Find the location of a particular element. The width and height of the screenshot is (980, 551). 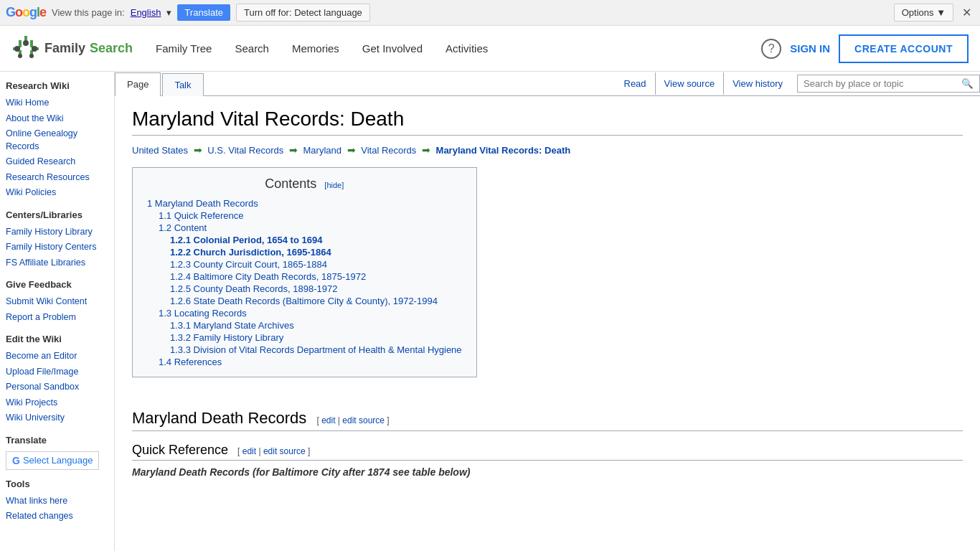

view-page-text: View this page in: is located at coordinates (88, 13).